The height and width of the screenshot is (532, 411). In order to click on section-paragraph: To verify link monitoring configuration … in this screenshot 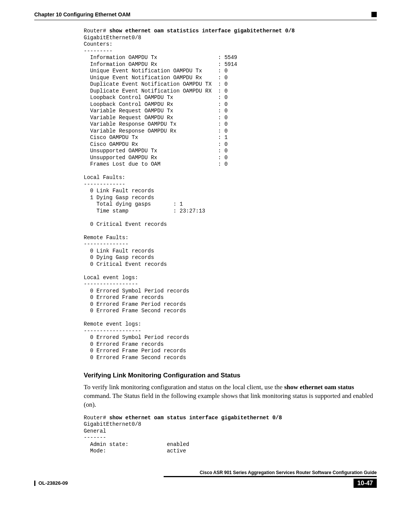, I will do `click(230, 396)`.